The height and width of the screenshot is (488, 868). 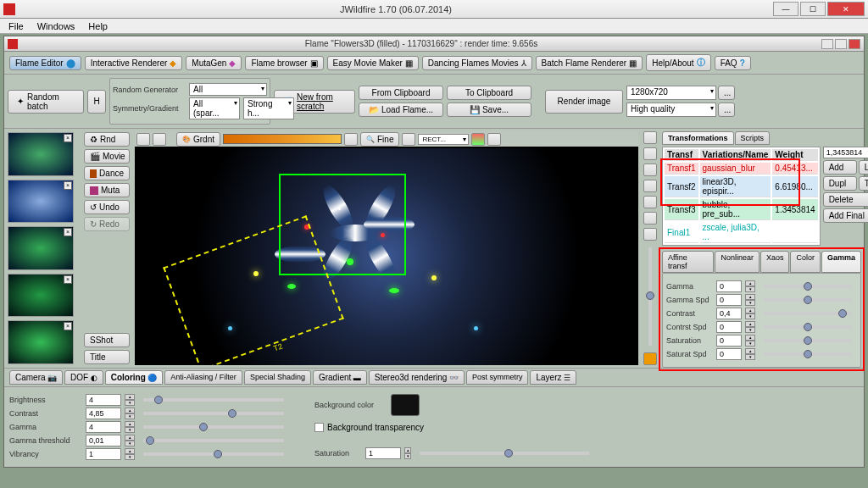 I want to click on h-button: H, so click(x=97, y=102).